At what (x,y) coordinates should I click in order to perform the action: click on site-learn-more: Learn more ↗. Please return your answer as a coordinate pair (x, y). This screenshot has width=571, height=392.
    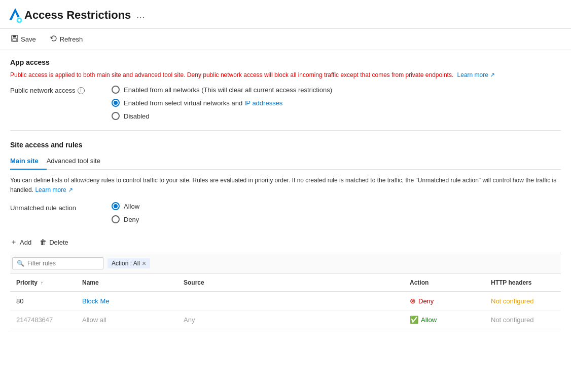
    Looking at the image, I should click on (54, 190).